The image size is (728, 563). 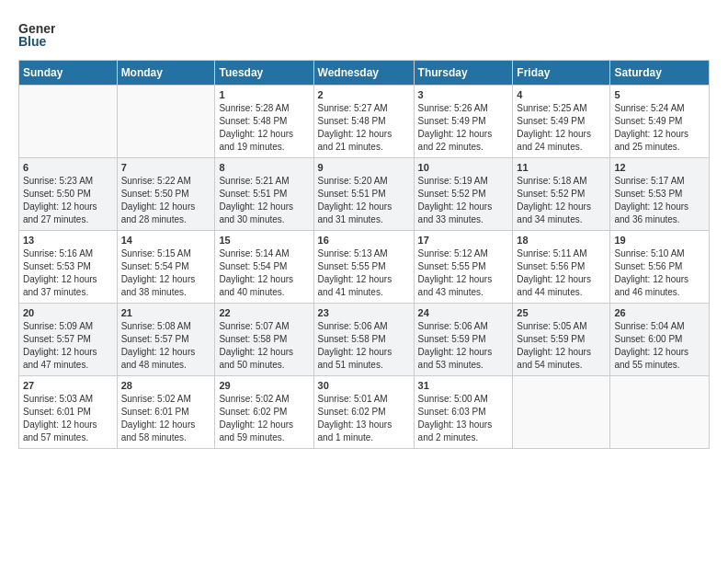 I want to click on day-number: 12, so click(x=660, y=167).